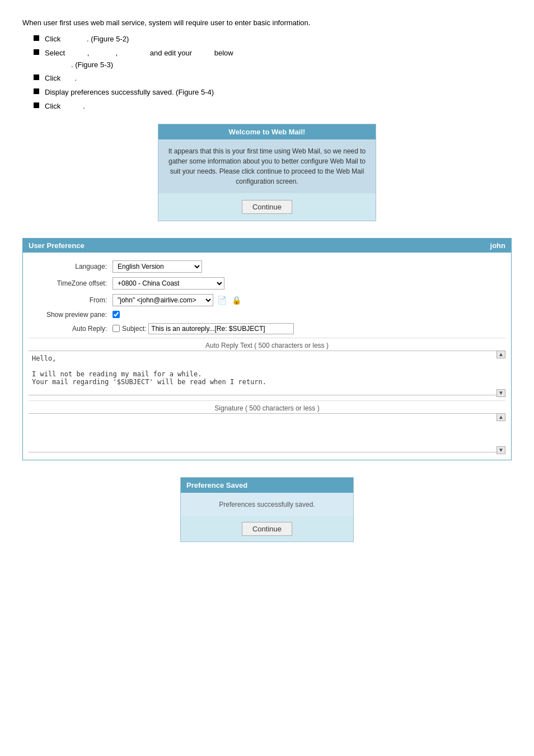  What do you see at coordinates (267, 207) in the screenshot?
I see `welcome-button-area: Continue` at bounding box center [267, 207].